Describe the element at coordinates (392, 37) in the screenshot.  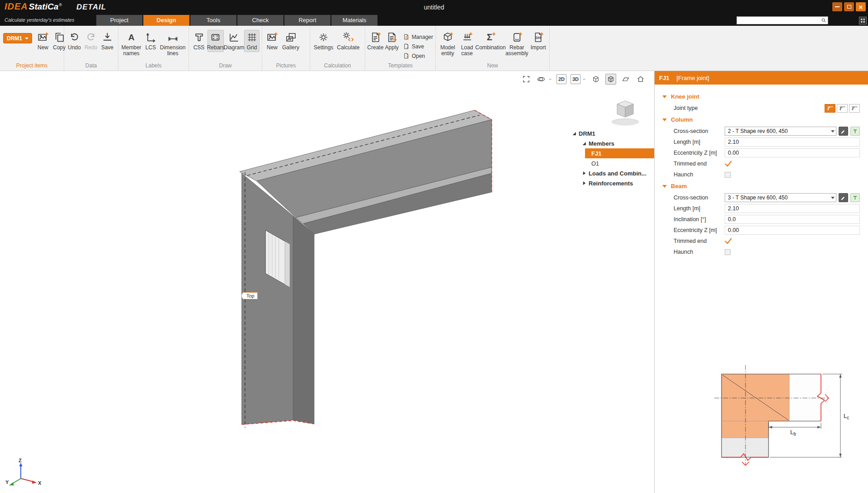
I see `apply-template-icon` at that location.